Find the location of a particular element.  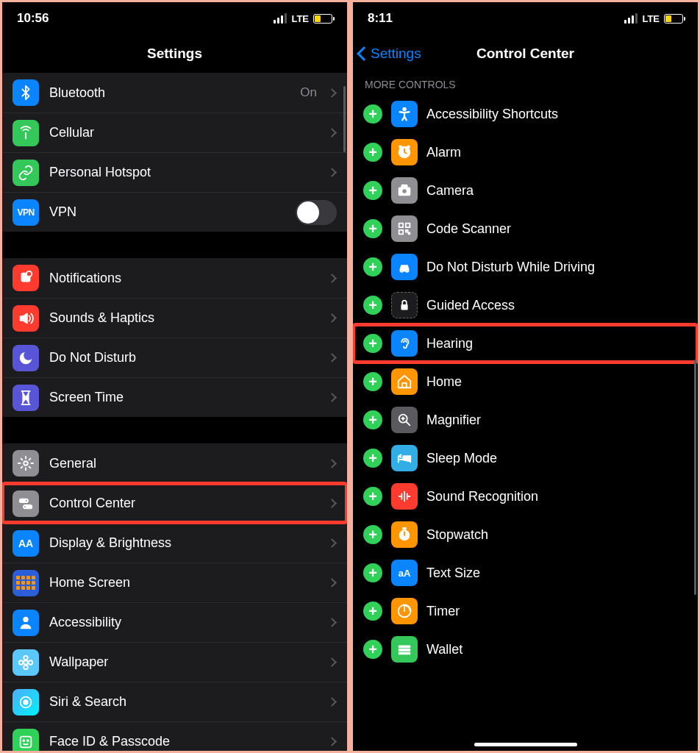

settings-row-screentime: Screen Time is located at coordinates (175, 397).